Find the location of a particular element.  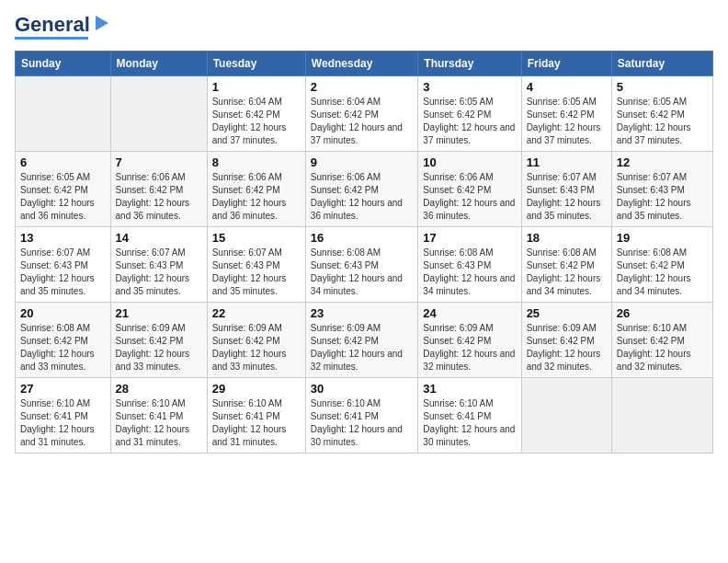

header-monday: Monday is located at coordinates (158, 64).